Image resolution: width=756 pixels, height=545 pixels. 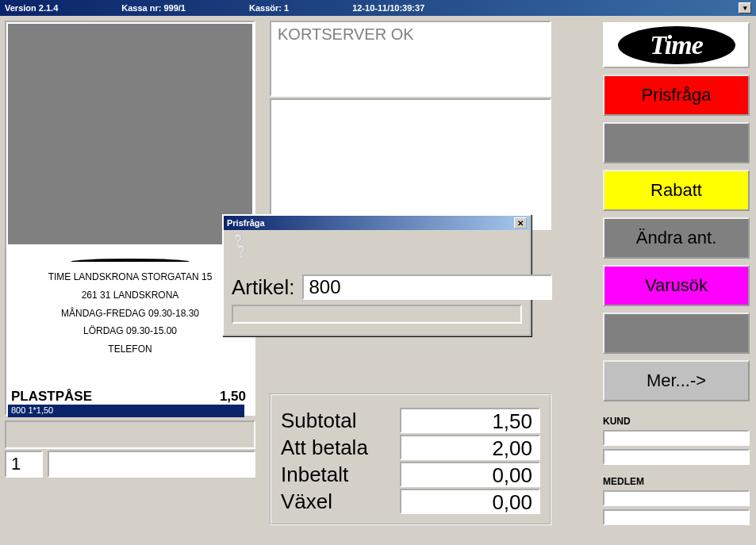 I want to click on brand-logo: Time, so click(x=676, y=45).